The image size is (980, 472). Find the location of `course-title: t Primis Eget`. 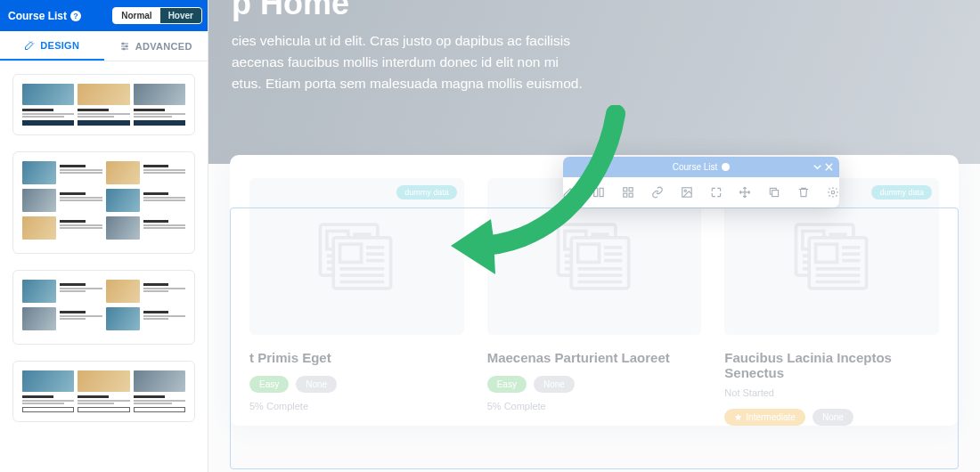

course-title: t Primis Eget is located at coordinates (356, 358).